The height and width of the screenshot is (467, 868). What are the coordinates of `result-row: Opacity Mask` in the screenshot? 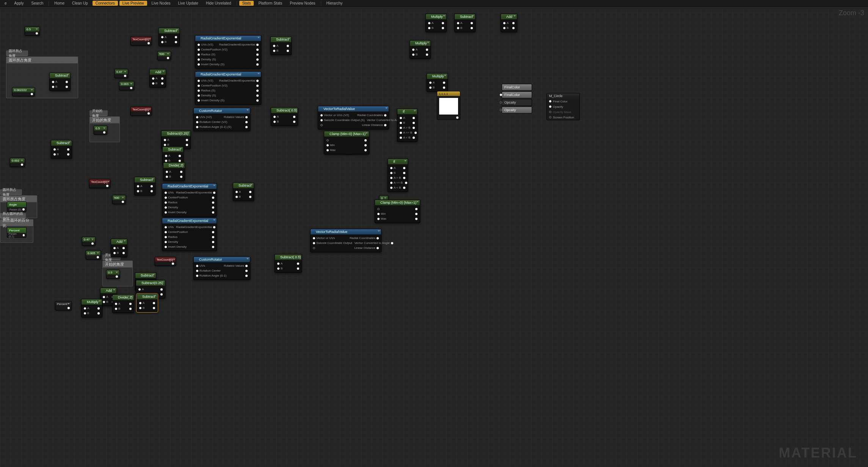 It's located at (562, 112).